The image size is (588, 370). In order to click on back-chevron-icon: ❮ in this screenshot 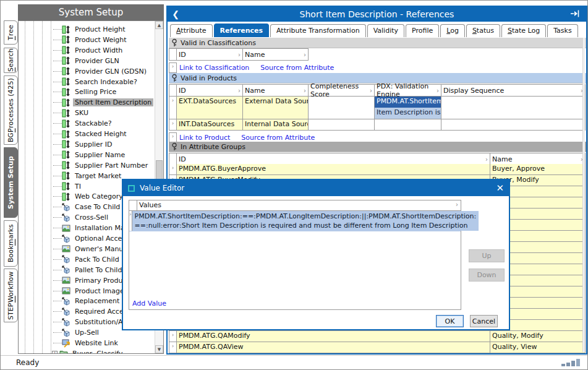, I will do `click(176, 14)`.